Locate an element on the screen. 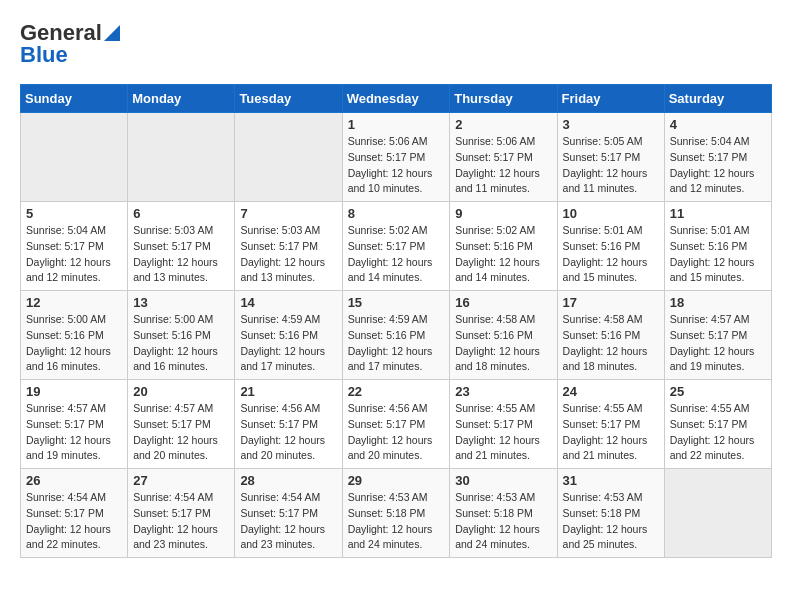 The image size is (792, 612). calendar-header-sunday: Sunday is located at coordinates (74, 99).